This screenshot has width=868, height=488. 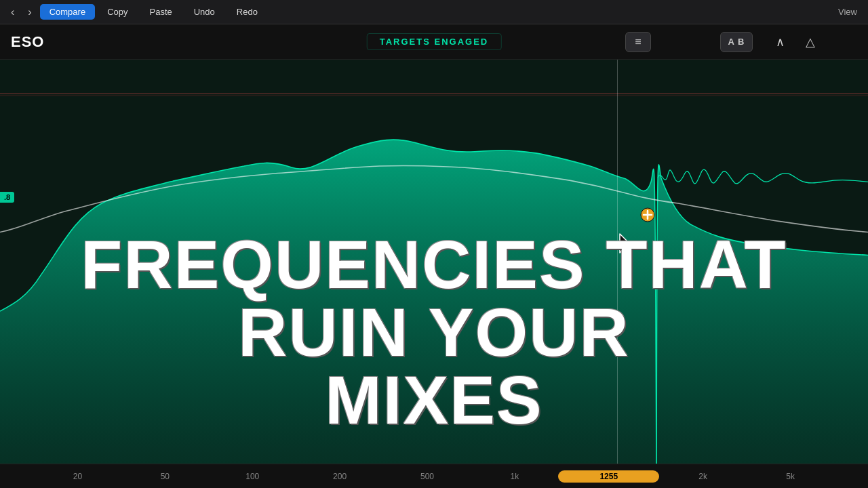 What do you see at coordinates (160, 12) in the screenshot?
I see `paste-button: Paste` at bounding box center [160, 12].